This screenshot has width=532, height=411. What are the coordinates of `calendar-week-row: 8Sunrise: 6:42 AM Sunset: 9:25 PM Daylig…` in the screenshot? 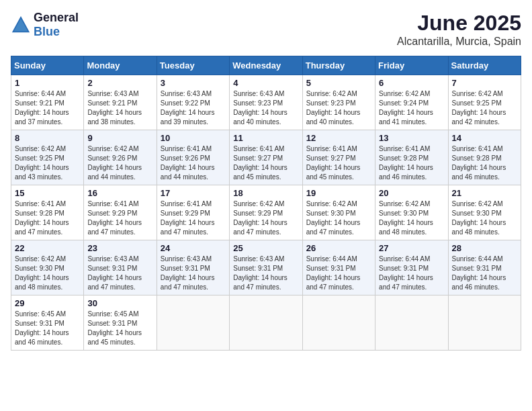 It's located at (266, 158).